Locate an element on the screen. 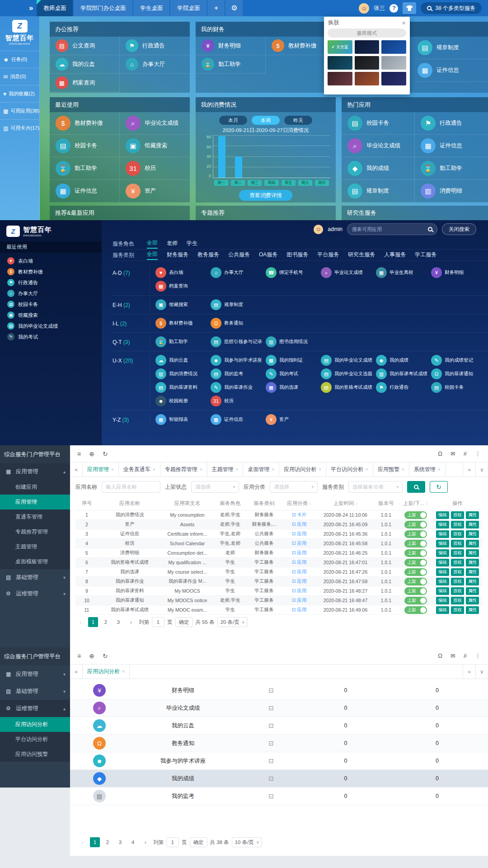 The image size is (488, 868). directory-app: ☻ 校园相册 is located at coordinates (183, 401).